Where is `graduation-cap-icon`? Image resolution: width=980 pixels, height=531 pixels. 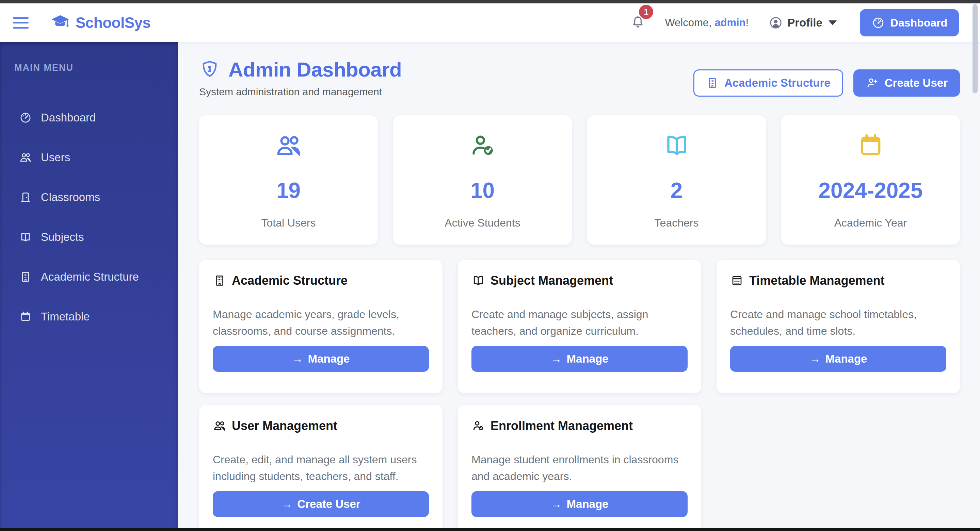
graduation-cap-icon is located at coordinates (60, 23).